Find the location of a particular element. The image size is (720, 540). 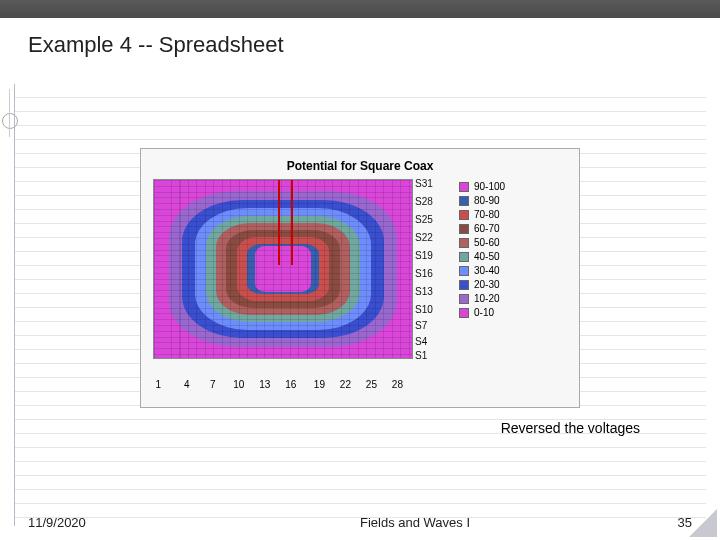

y-axis: S31 S28 S25 S22 S19 S16 S13 S10 S7 S4 S1 is located at coordinates (429, 269).